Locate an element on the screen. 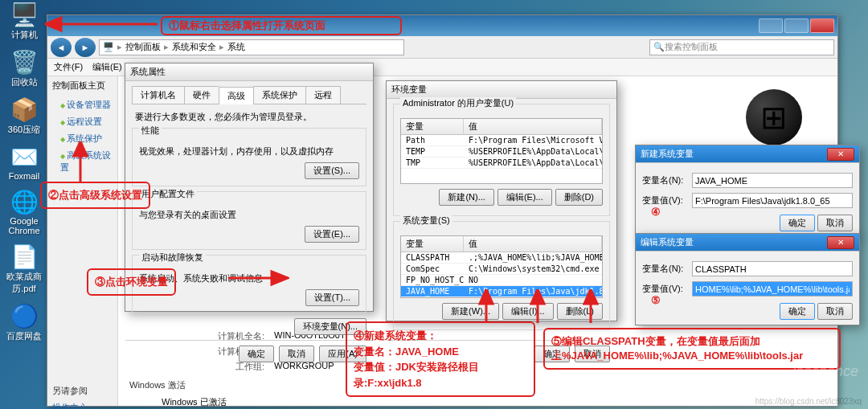  window-titlebar is located at coordinates (442, 26).